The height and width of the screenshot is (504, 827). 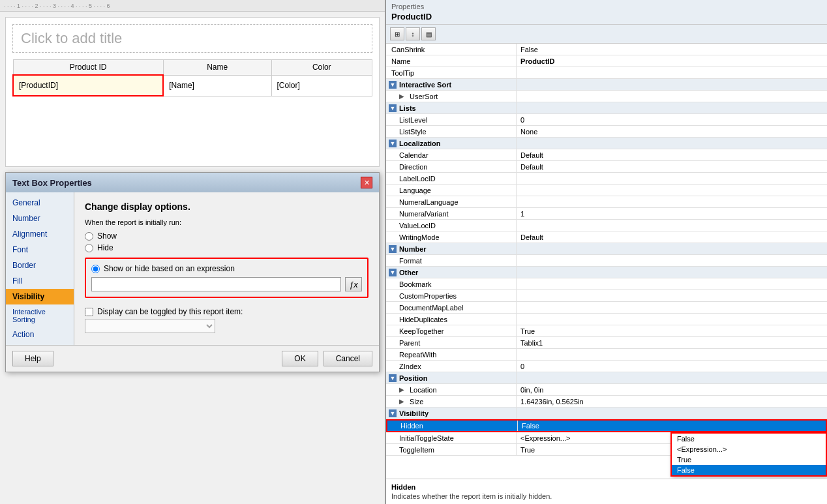 What do you see at coordinates (451, 249) in the screenshot?
I see `section-name-number: ▼Number` at bounding box center [451, 249].